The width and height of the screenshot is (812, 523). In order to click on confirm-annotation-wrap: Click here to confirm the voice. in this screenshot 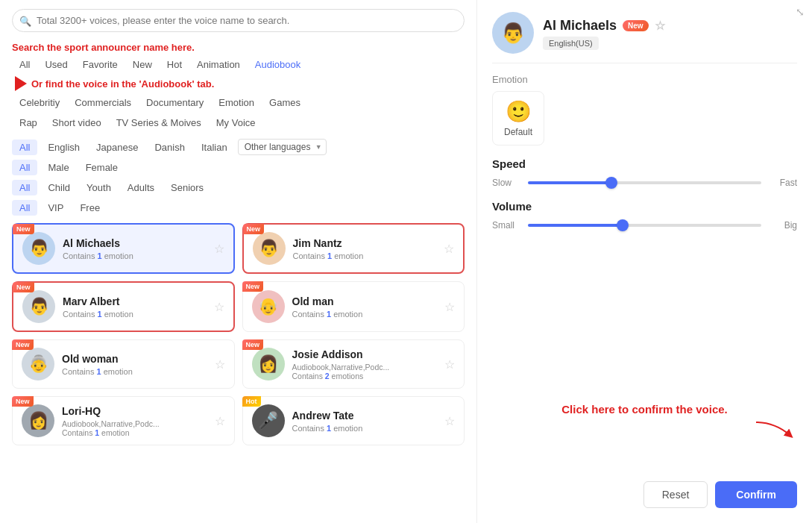, I will do `click(644, 422)`.